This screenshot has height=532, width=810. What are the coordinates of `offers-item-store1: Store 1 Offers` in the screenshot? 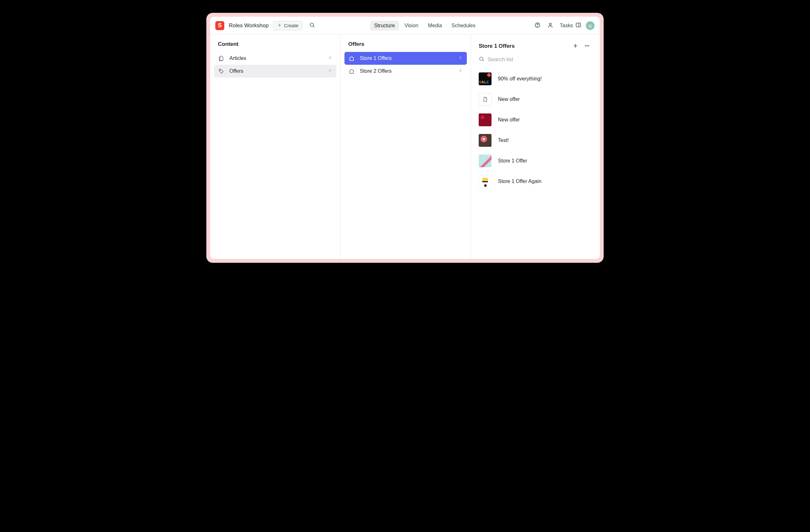 It's located at (406, 59).